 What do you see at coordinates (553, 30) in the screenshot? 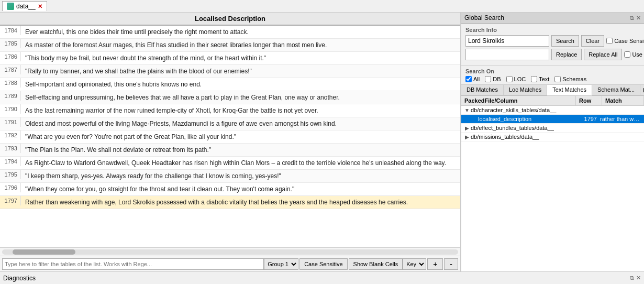
I see `search-info-label: Search Info` at bounding box center [553, 30].